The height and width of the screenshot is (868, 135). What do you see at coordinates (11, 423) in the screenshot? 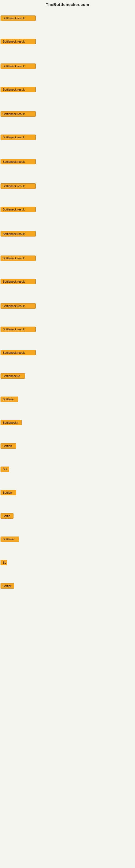
I see `bottleneck-badge-row: Bottleneck r` at bounding box center [11, 423].